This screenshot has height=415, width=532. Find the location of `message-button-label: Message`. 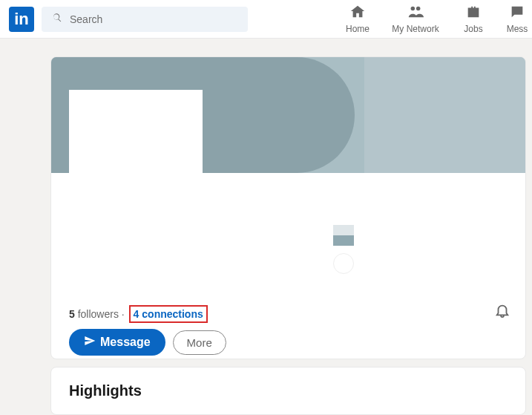

message-button-label: Message is located at coordinates (125, 342).